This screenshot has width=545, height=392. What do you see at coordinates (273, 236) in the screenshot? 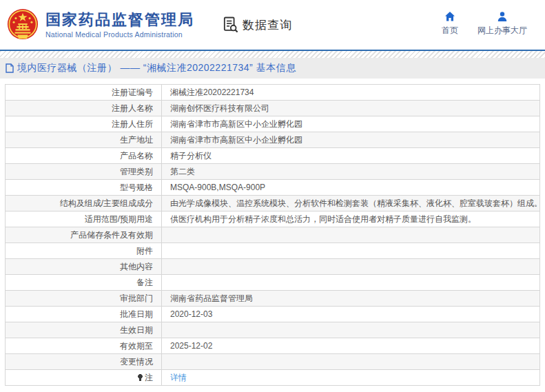
I see `table-row: 产品储存条件及有效期` at bounding box center [273, 236].